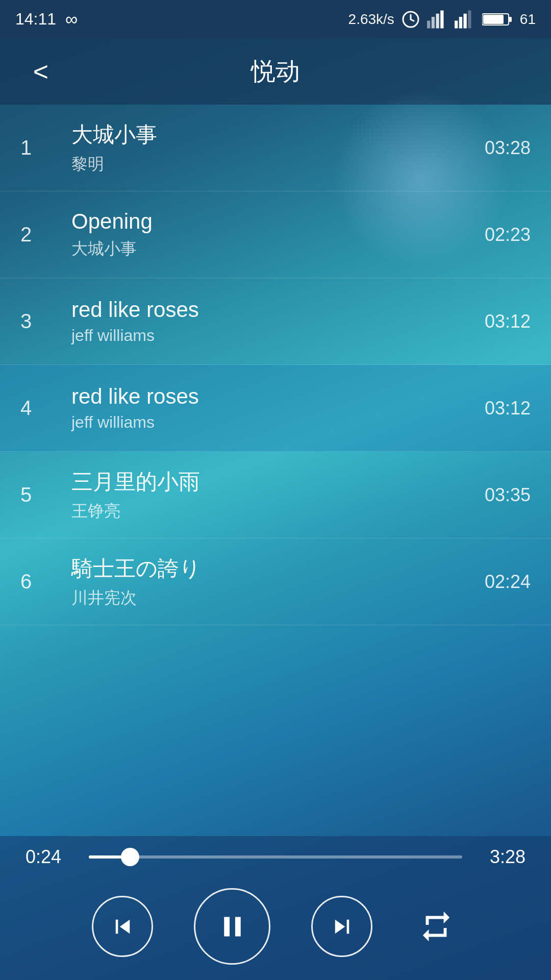 This screenshot has height=980, width=551. I want to click on song-title-6: 騎士王の誇り, so click(278, 569).